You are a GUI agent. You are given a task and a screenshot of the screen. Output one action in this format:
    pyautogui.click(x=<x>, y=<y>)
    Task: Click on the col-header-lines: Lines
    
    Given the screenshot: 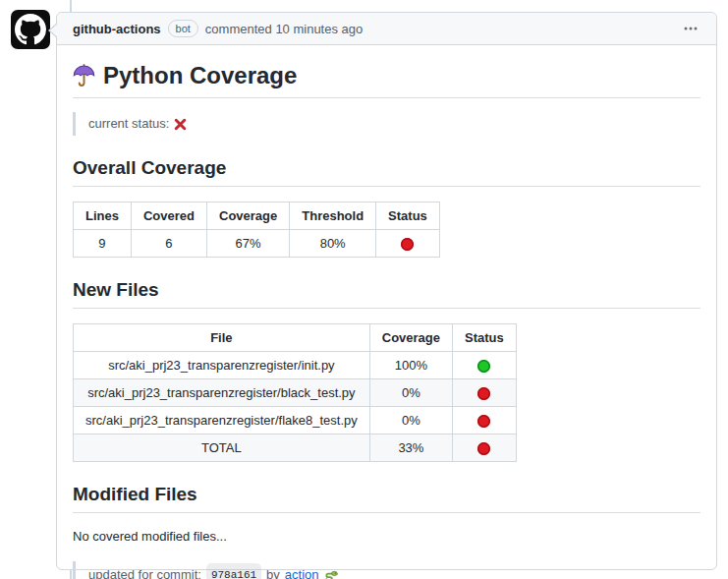 What is the action you would take?
    pyautogui.click(x=102, y=216)
    